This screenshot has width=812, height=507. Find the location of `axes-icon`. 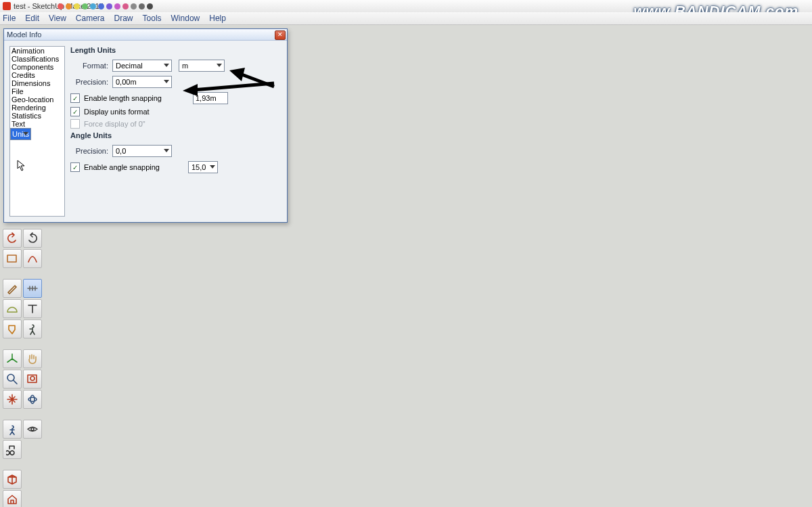

axes-icon is located at coordinates (12, 359).